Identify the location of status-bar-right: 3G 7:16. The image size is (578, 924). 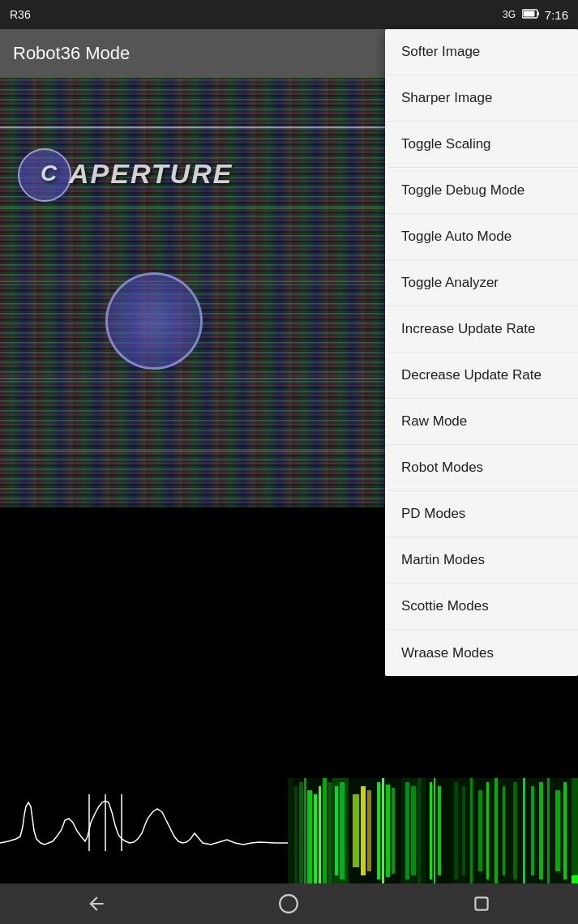
(535, 15).